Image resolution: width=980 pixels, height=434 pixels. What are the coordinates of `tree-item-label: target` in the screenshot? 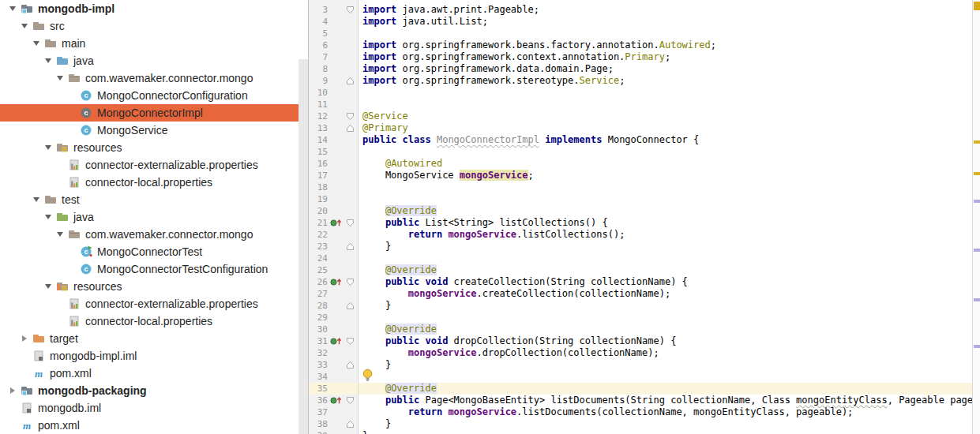 It's located at (64, 339).